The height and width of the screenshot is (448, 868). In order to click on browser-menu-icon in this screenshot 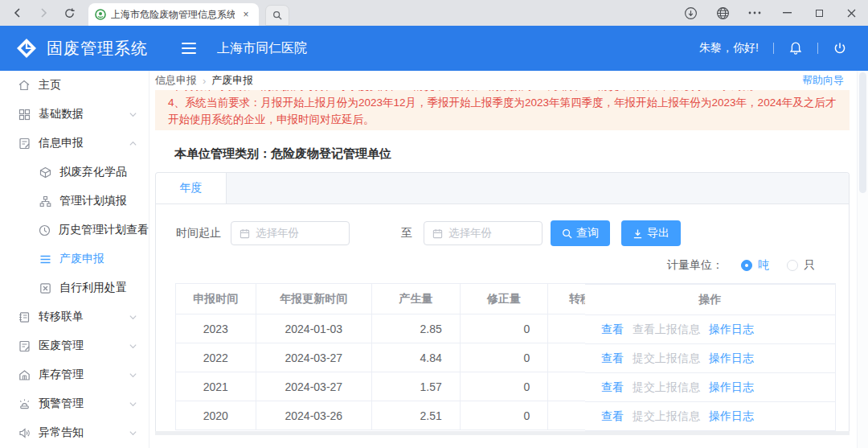, I will do `click(755, 13)`.